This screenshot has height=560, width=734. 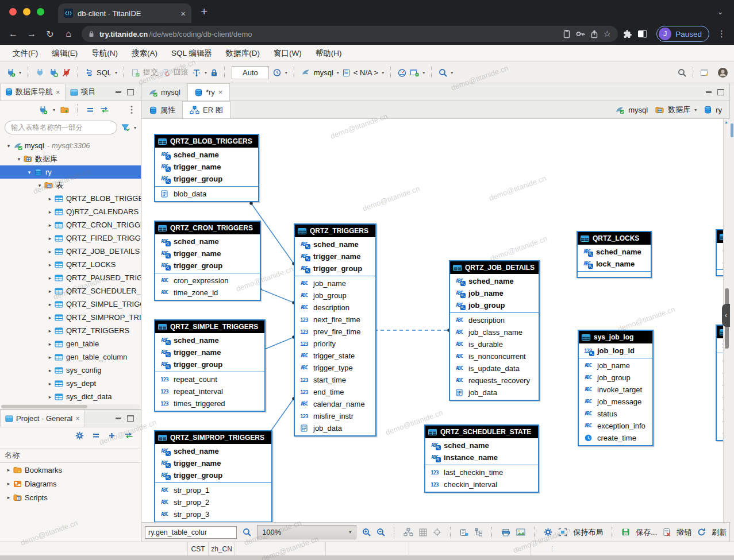 What do you see at coordinates (70, 384) in the screenshot?
I see `tree-item: ▸sys_dept` at bounding box center [70, 384].